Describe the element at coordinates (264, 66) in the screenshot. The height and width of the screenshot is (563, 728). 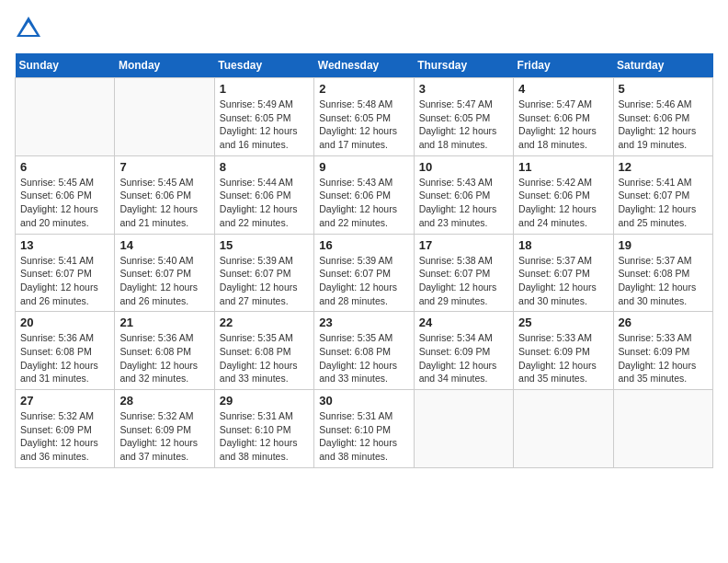
I see `header-tuesday: Tuesday` at that location.